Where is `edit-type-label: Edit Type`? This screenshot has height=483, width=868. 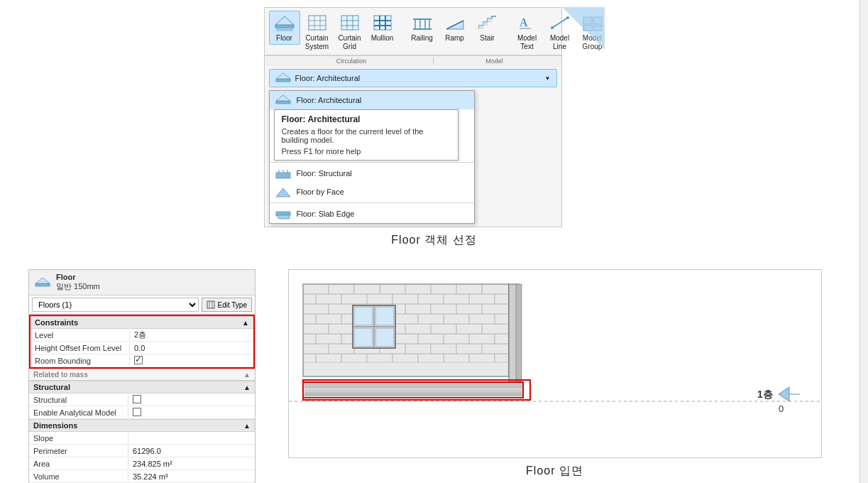
edit-type-label: Edit Type is located at coordinates (232, 305).